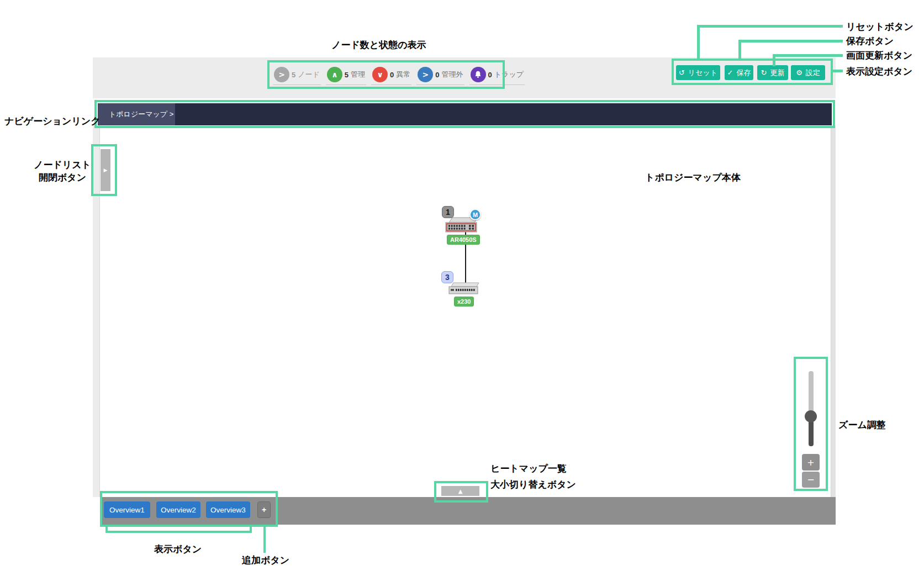 Image resolution: width=924 pixels, height=576 pixels. What do you see at coordinates (808, 73) in the screenshot?
I see `settings-button: ⚙ 設定` at bounding box center [808, 73].